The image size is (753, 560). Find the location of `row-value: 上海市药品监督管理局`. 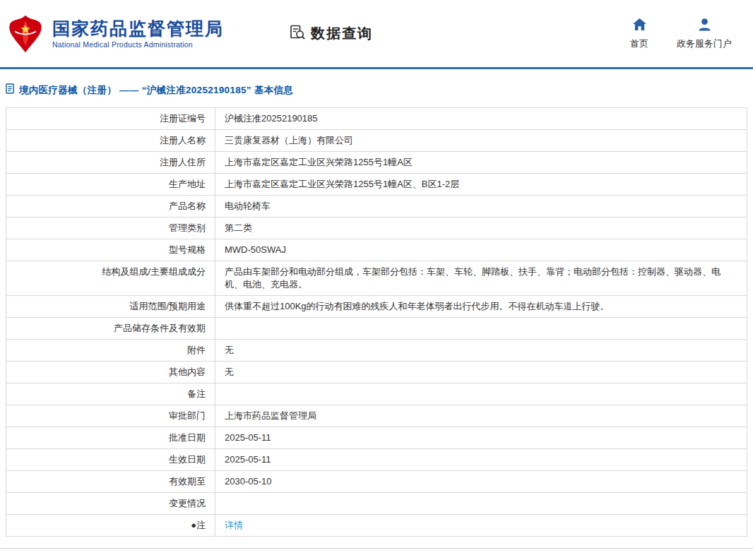

row-value: 上海市药品监督管理局 is located at coordinates (481, 416).